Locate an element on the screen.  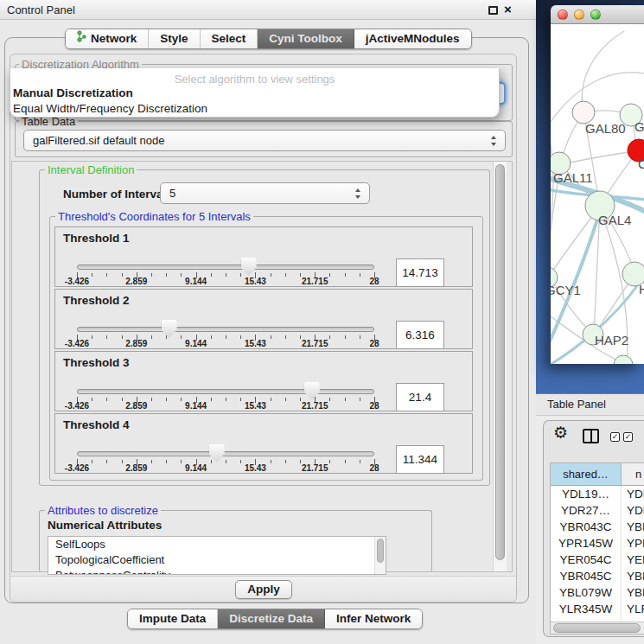
float-window-icon is located at coordinates (493, 10).